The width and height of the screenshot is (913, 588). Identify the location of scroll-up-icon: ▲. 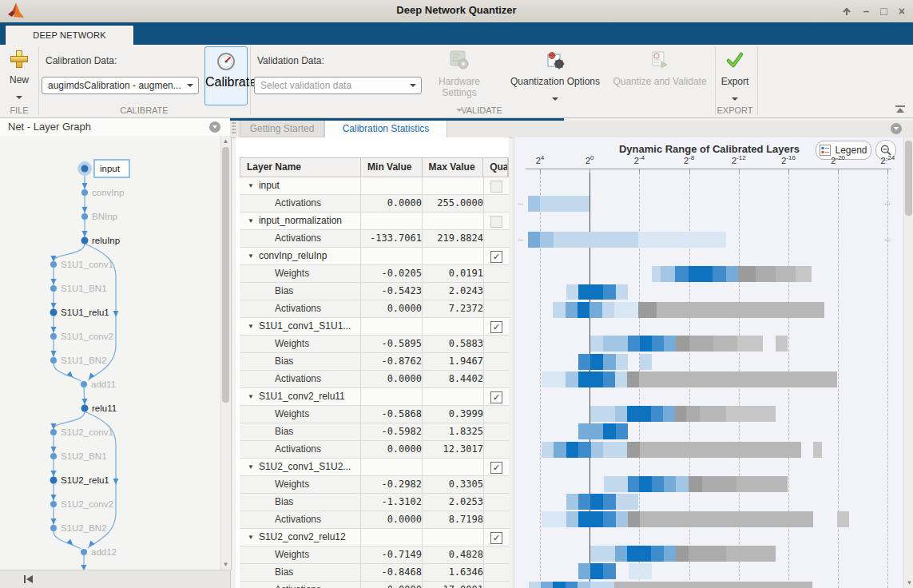
(225, 141).